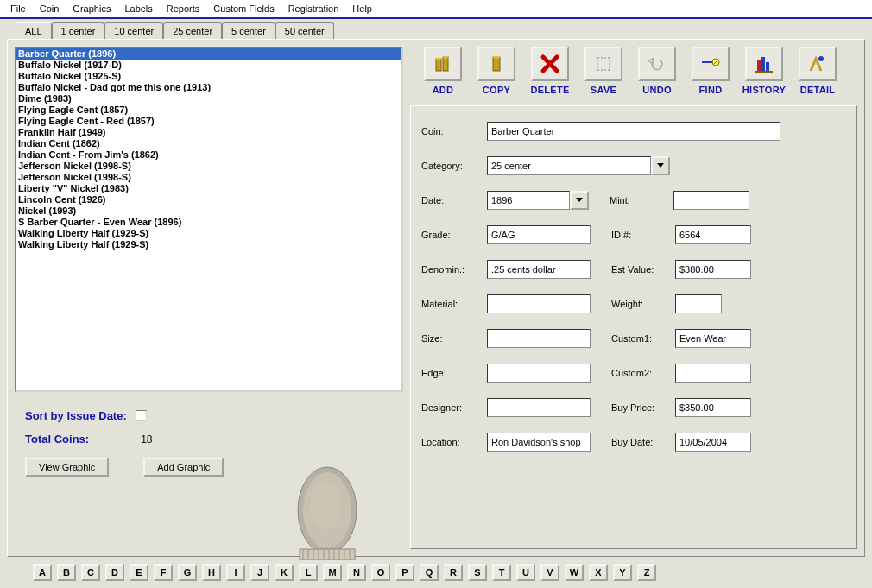  What do you see at coordinates (454, 235) in the screenshot?
I see `grade-label: Grade:` at bounding box center [454, 235].